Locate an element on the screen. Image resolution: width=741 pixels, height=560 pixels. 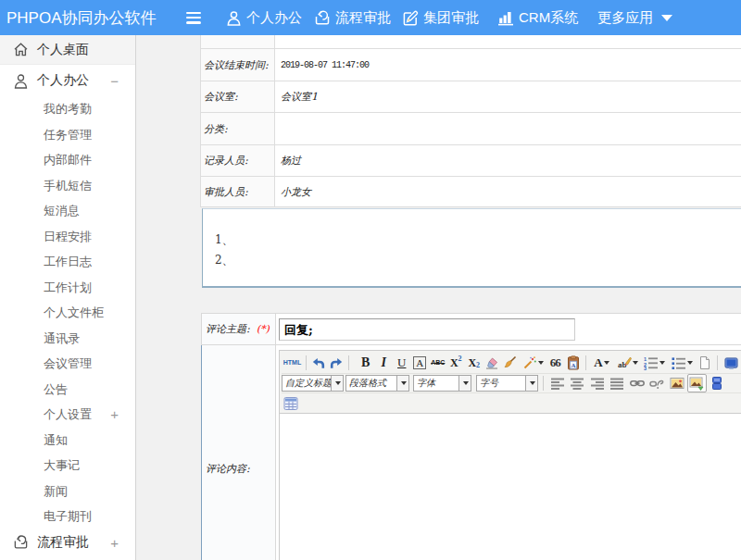
sidebar-item-news: 新闻 is located at coordinates (68, 492).